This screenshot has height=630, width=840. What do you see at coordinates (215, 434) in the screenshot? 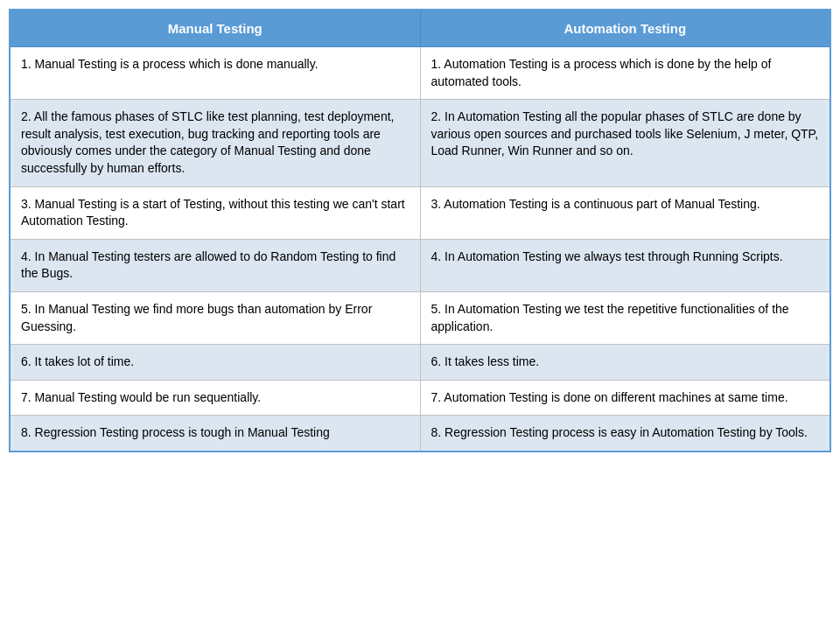
I see `manual-testing-cell: 8. Regression Testing process is tough i…` at bounding box center [215, 434].